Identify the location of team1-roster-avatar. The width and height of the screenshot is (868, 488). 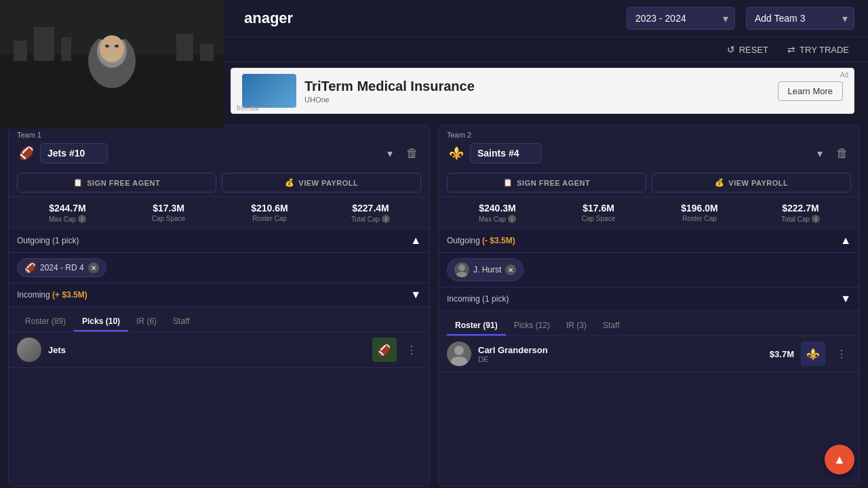
(29, 350).